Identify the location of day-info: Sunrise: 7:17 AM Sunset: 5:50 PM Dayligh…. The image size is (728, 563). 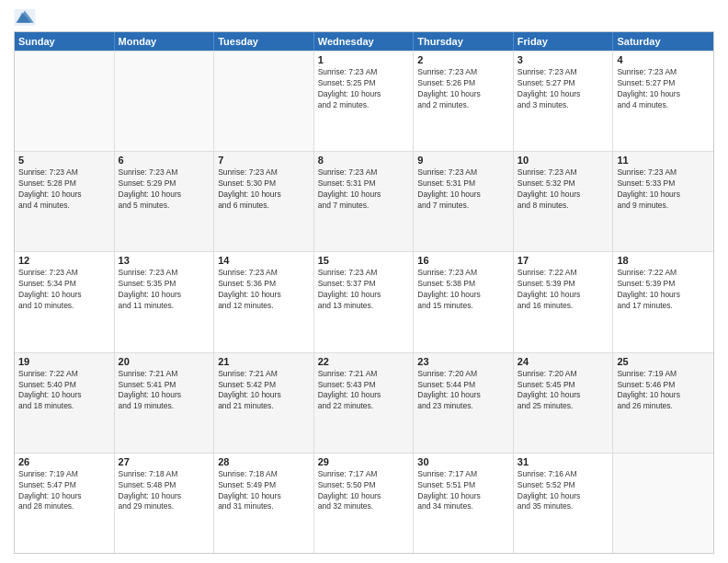
(364, 491).